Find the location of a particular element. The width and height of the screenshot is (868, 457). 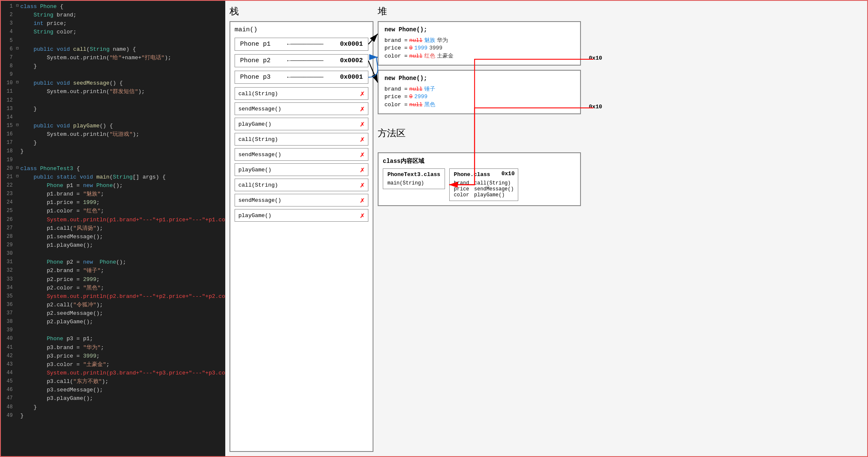

code-line: 46 p3.seedMessage(); is located at coordinates (113, 390).